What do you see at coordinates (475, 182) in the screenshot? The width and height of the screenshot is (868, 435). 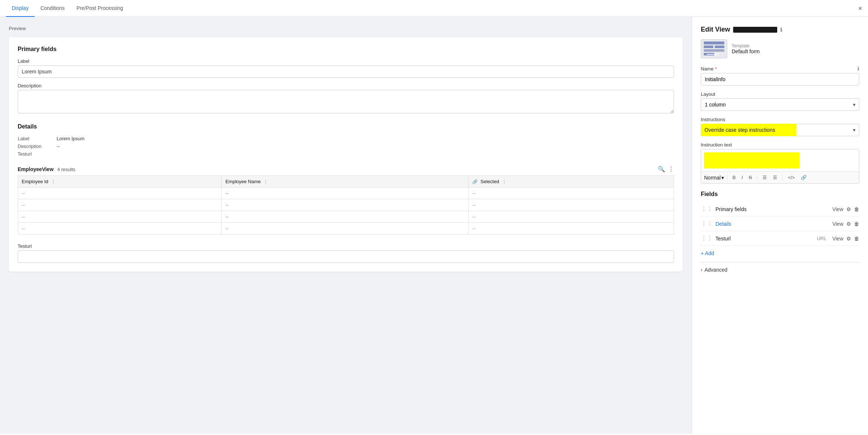 I see `link-icon: 🔗` at bounding box center [475, 182].